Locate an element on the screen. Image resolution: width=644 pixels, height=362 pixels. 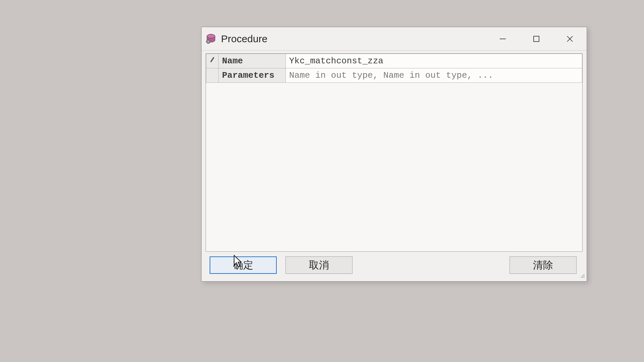
close-button is located at coordinates (570, 39).